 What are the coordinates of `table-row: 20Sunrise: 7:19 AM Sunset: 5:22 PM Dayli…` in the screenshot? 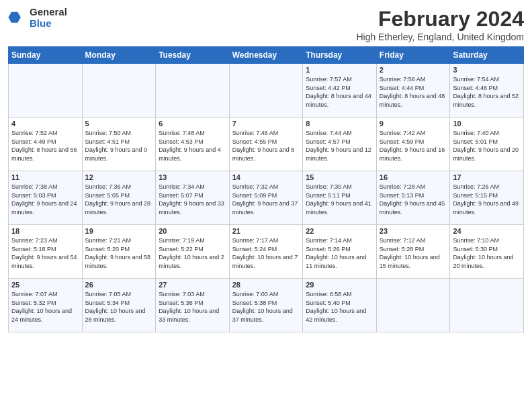 It's located at (193, 252).